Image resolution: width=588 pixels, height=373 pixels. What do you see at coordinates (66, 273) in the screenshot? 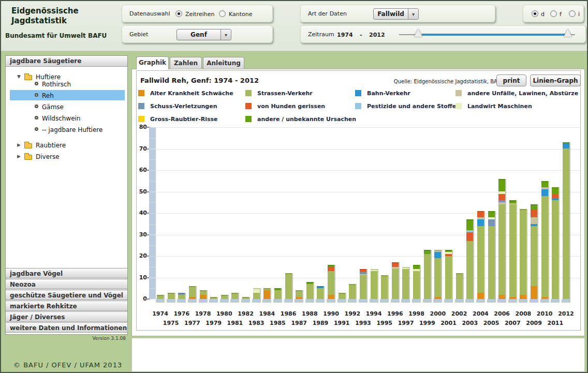
I see `sidebar-section-jagdbare-v-gel: jagdbare Vögel` at bounding box center [66, 273].